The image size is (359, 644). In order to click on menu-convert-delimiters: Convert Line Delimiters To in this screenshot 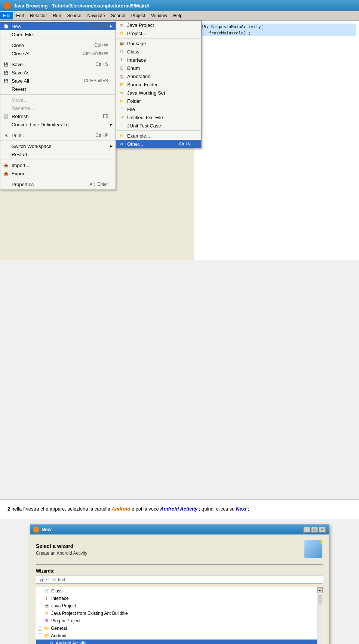, I will do `click(58, 124)`.